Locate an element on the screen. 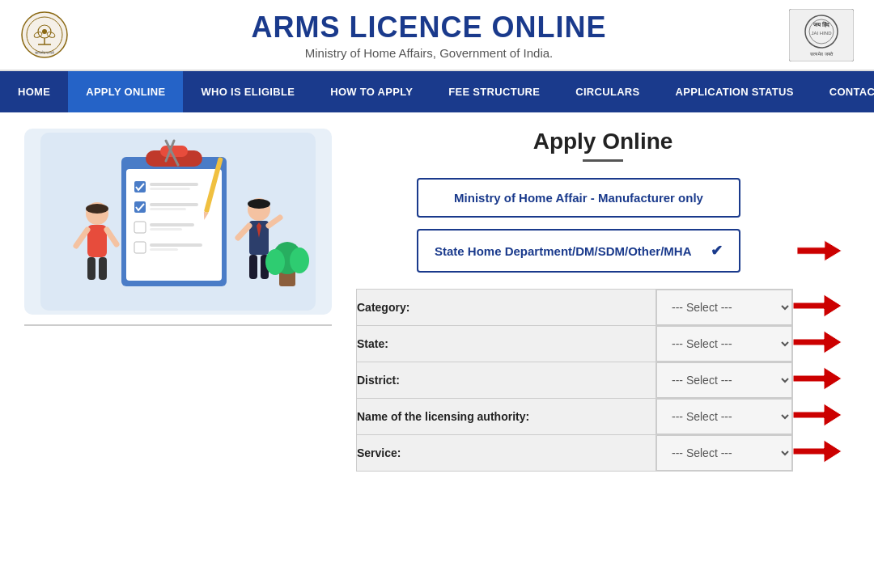 The image size is (874, 588). state-label: State: is located at coordinates (507, 345).